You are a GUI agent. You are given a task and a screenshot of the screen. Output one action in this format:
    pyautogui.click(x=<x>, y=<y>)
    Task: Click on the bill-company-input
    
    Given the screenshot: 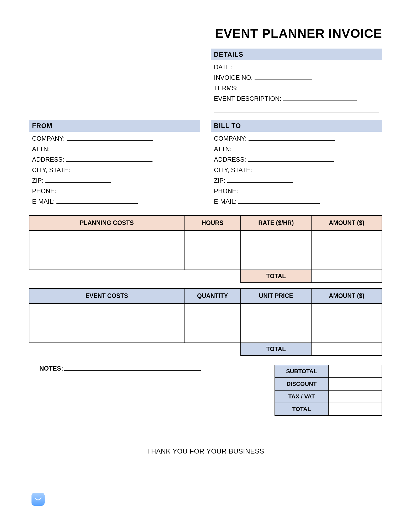 What is the action you would take?
    pyautogui.click(x=292, y=138)
    